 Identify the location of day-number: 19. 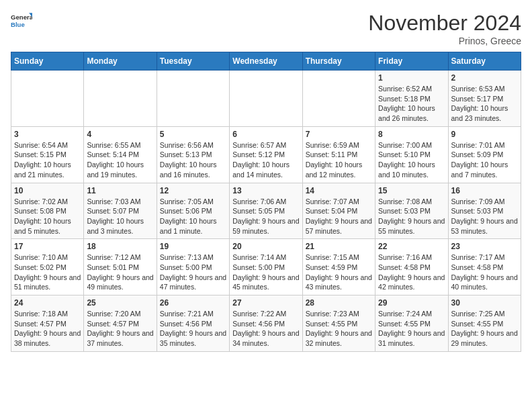
(193, 246).